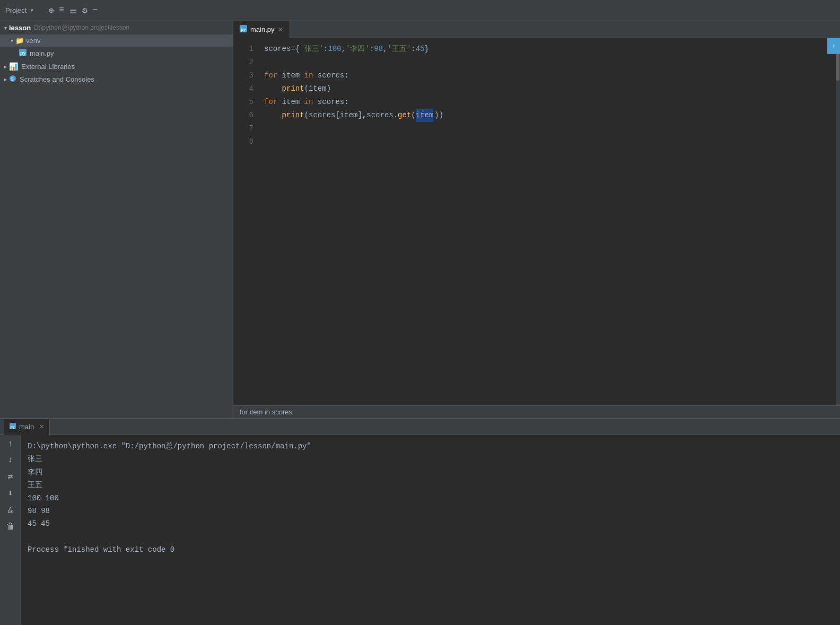 The image size is (840, 625). Describe the element at coordinates (537, 30) in the screenshot. I see `tab-bar: py main.py ✕` at that location.